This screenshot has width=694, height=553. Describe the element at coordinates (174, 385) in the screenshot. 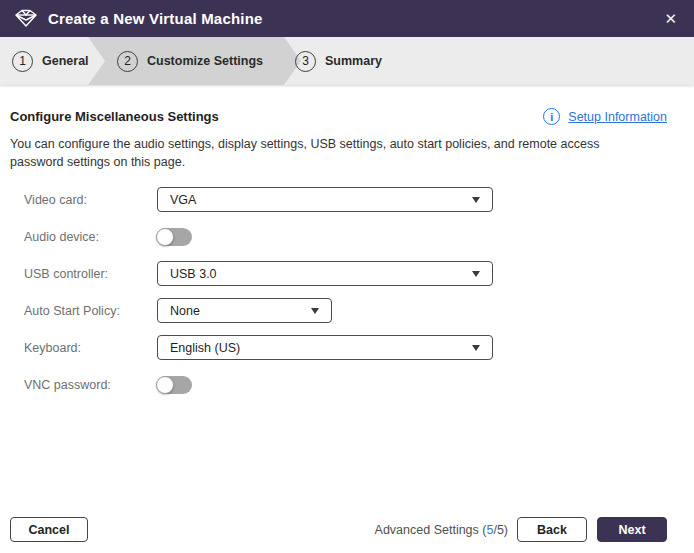

I see `vnc-password-toggle` at that location.